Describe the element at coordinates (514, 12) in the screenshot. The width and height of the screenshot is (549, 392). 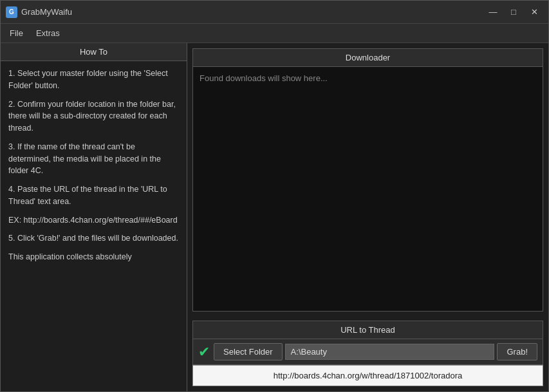
I see `maximize-button: □` at that location.